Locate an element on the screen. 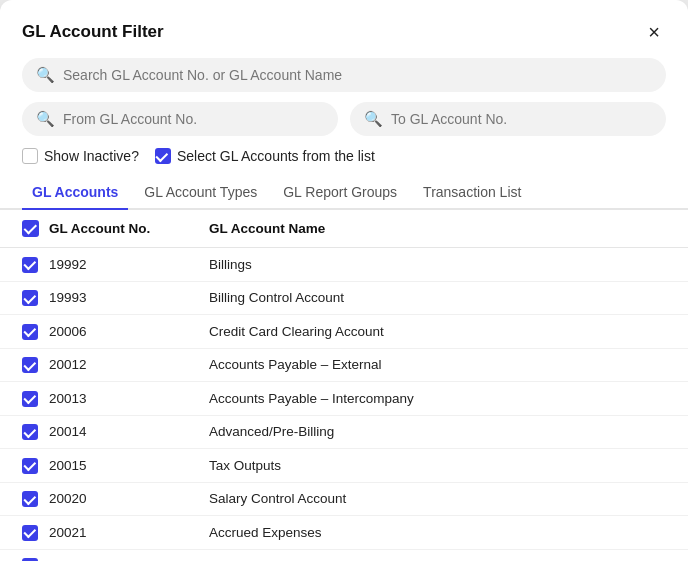 This screenshot has height=561, width=688. row-account-no: 19993 is located at coordinates (129, 298).